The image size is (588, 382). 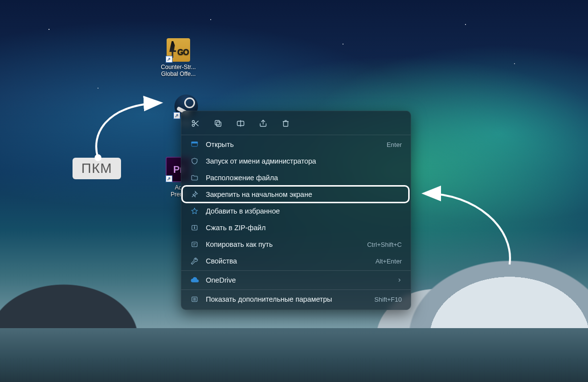 I want to click on menu-item-label: Копировать как путь, so click(x=283, y=244).